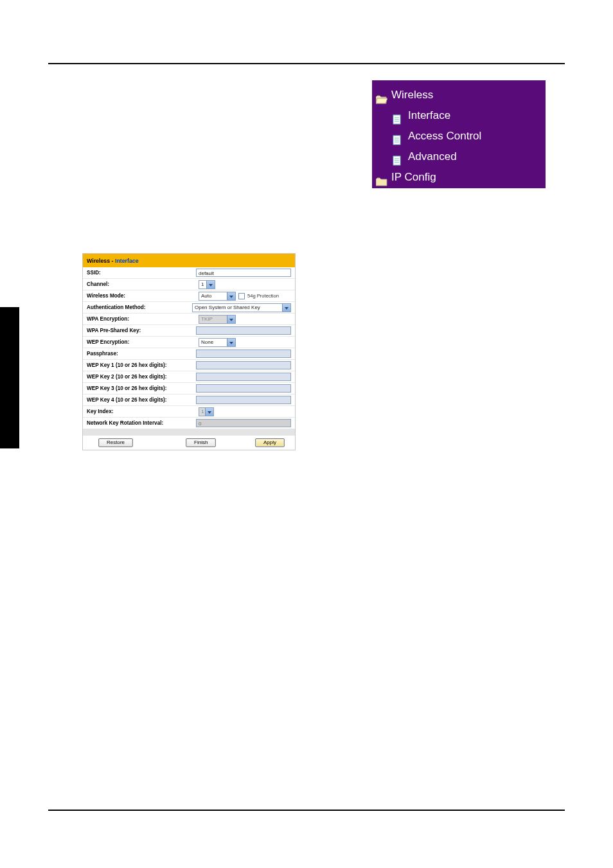  I want to click on label-channel: Channel:, so click(141, 284).